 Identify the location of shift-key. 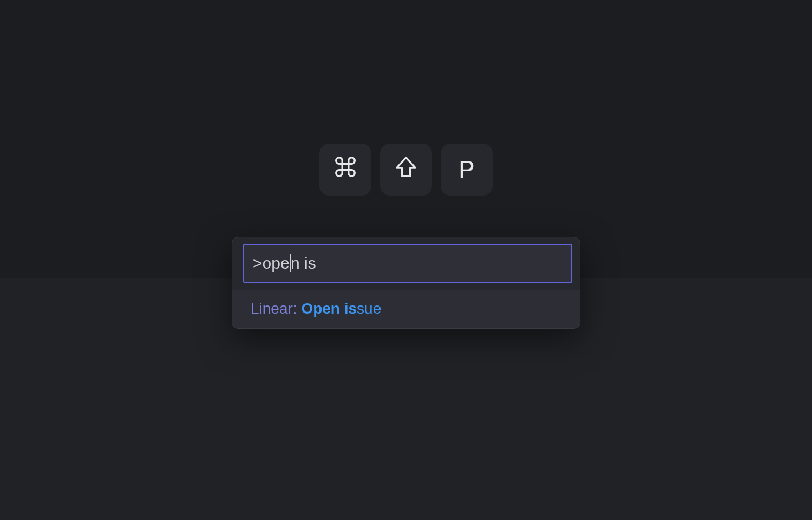
(406, 170).